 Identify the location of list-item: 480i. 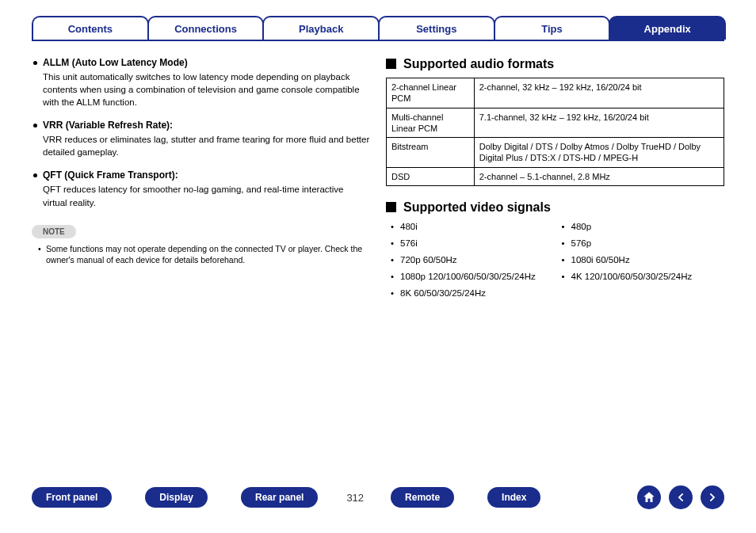
(472, 227).